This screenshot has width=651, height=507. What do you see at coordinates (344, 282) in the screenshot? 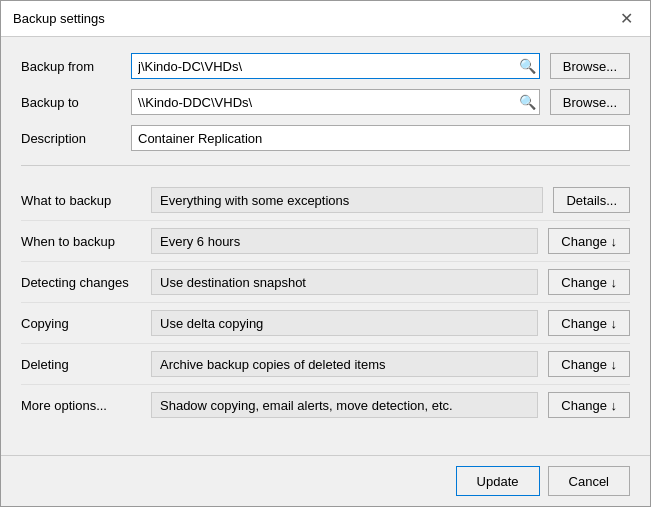
I see `detecting-changes-value: Use destination snapshot` at bounding box center [344, 282].